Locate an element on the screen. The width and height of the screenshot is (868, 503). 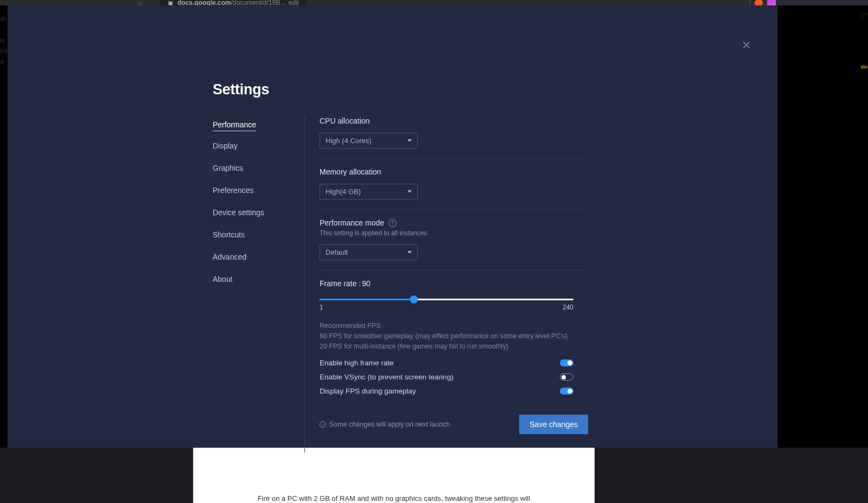
sidebar-item-about: About is located at coordinates (222, 280).